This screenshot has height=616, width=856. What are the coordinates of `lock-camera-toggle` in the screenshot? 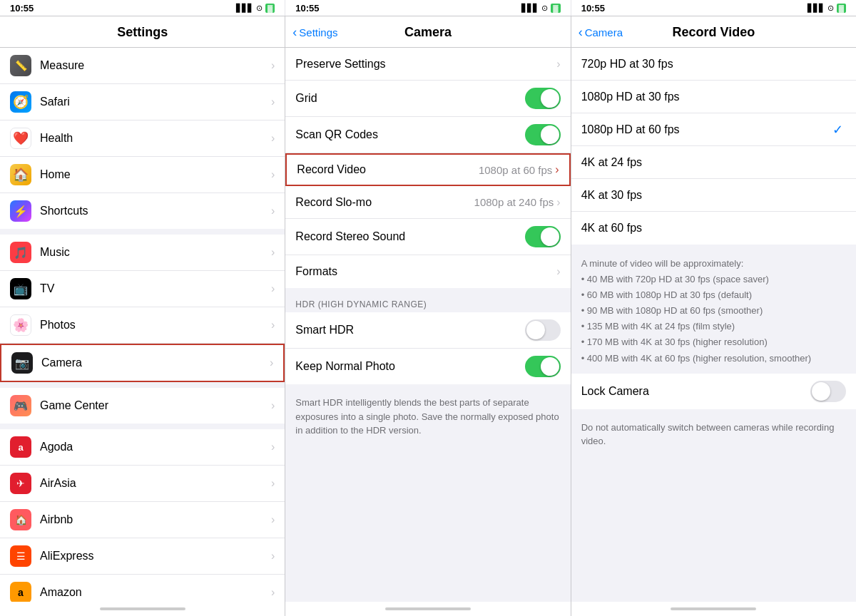 It's located at (828, 391).